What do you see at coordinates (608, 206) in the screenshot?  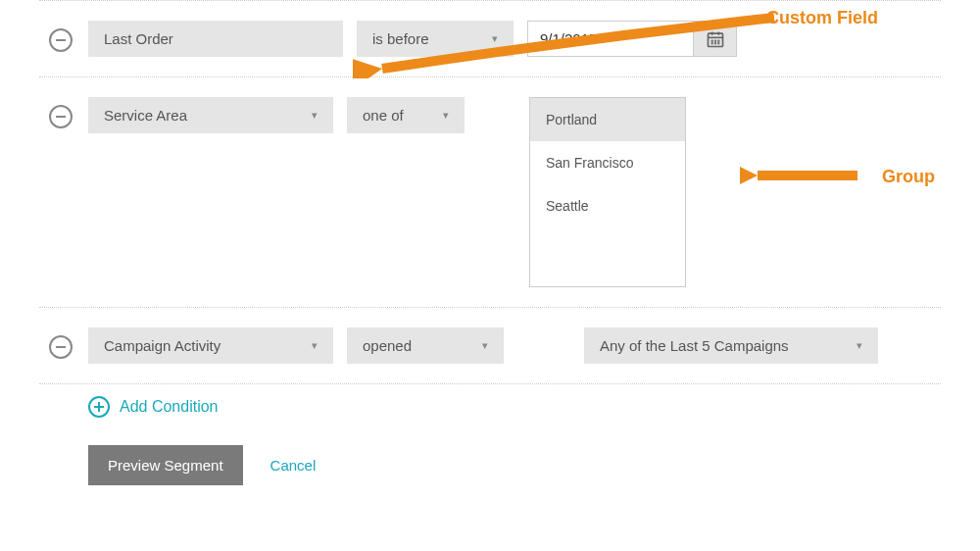 I see `list-item: Seattle` at bounding box center [608, 206].